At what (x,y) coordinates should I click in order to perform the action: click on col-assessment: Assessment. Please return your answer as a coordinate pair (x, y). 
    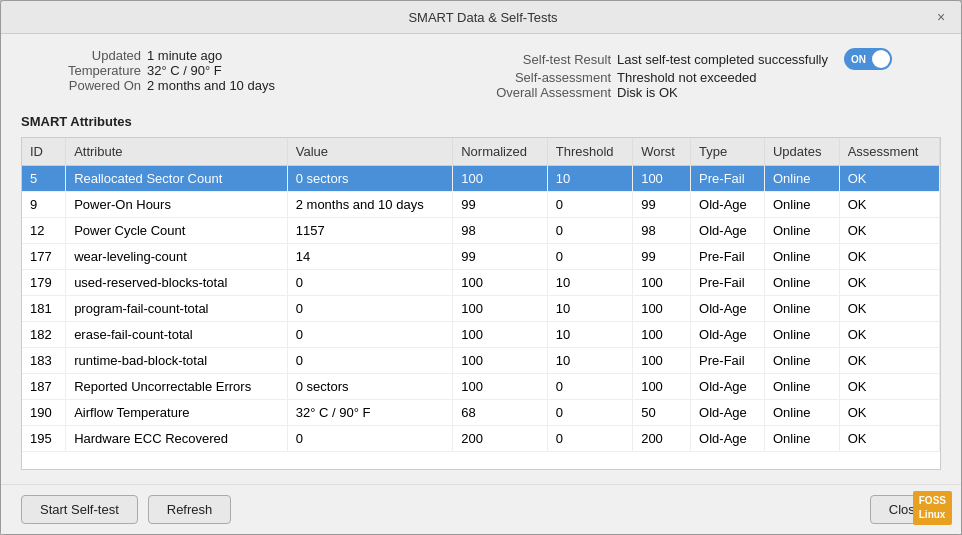
    Looking at the image, I should click on (889, 152).